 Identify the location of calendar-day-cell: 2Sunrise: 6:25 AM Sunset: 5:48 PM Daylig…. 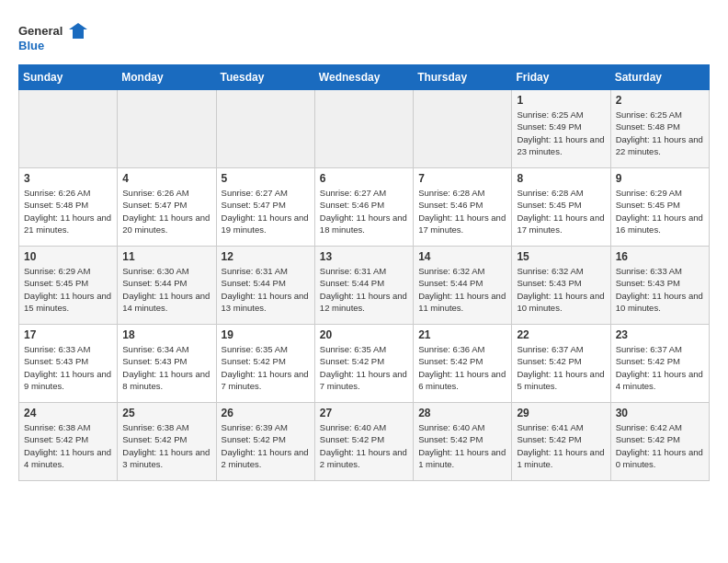
(660, 129).